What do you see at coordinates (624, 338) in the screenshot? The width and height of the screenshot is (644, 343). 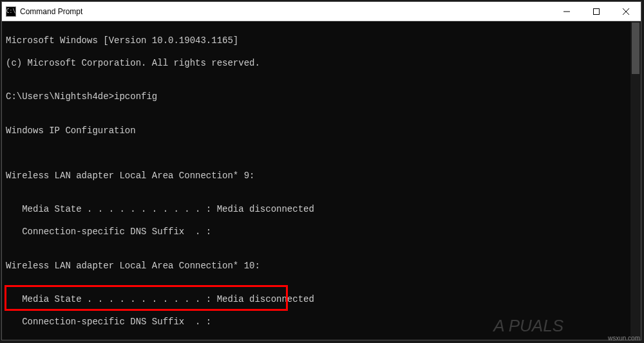 I see `source-footer: wsxun.com` at bounding box center [624, 338].